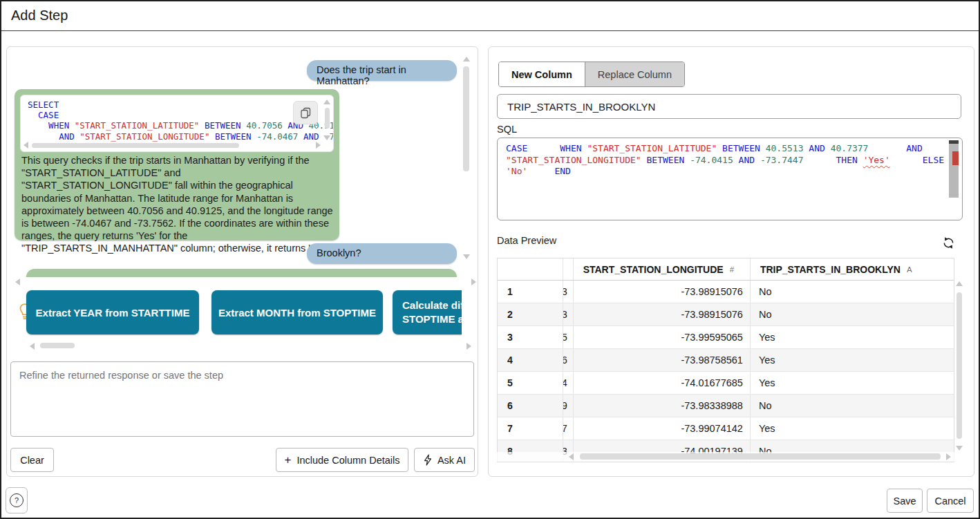 The height and width of the screenshot is (519, 980). Describe the element at coordinates (542, 75) in the screenshot. I see `tab-label: New Column` at that location.